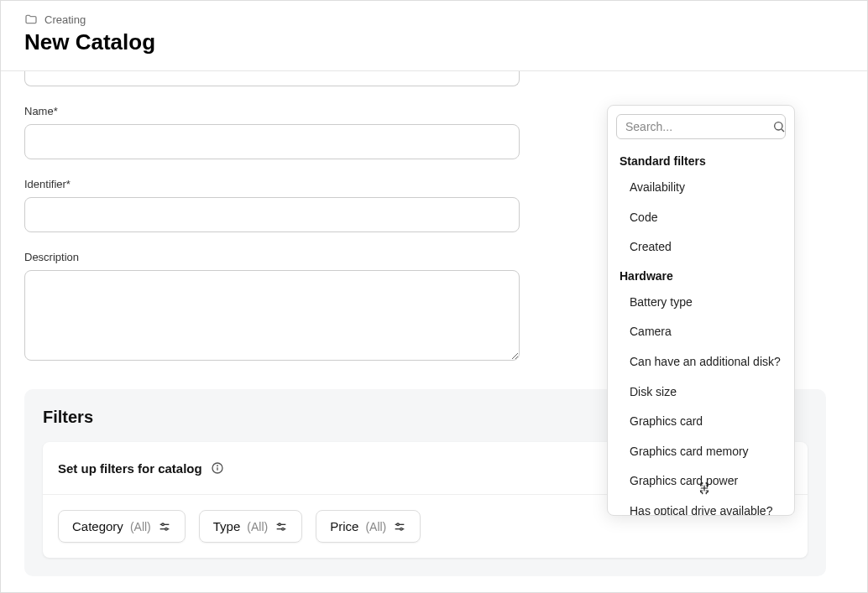  Describe the element at coordinates (701, 247) in the screenshot. I see `dropdown-item-created: Created` at that location.